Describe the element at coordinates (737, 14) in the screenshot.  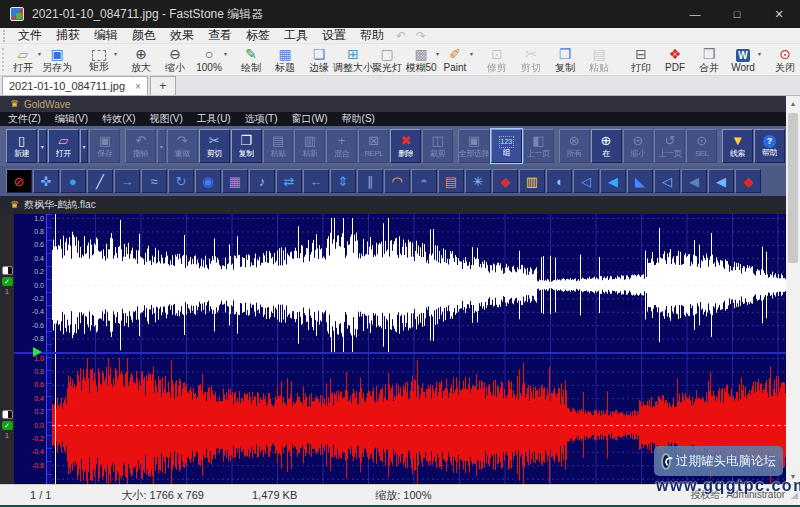
I see `maximize-button: □` at that location.